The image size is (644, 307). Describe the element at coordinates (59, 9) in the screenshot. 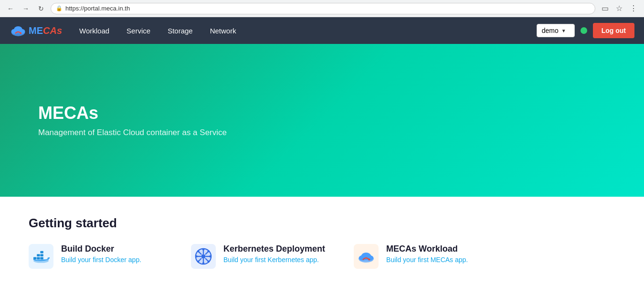

I see `lock-icon: 🔒` at that location.